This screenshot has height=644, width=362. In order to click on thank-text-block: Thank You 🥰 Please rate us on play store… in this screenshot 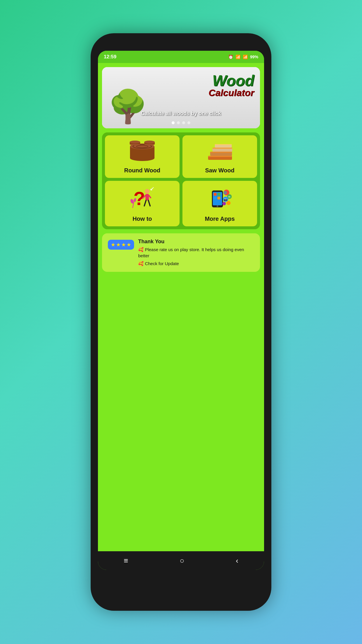, I will do `click(196, 253)`.